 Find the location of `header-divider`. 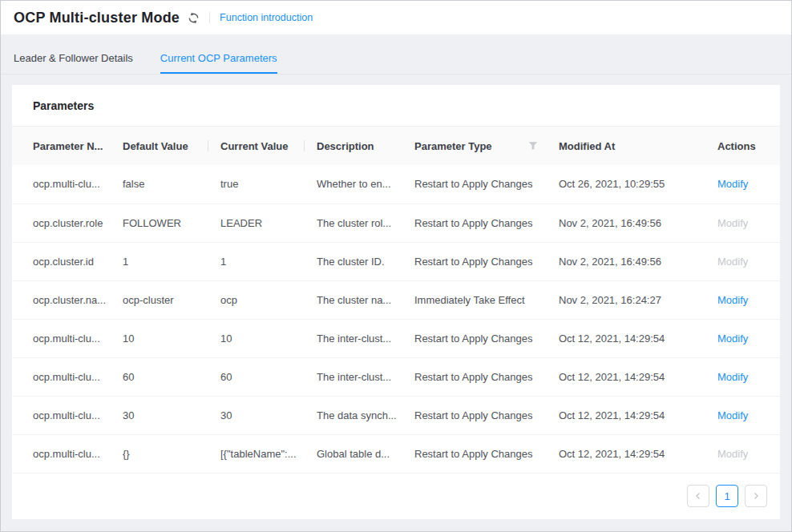

header-divider is located at coordinates (210, 18).